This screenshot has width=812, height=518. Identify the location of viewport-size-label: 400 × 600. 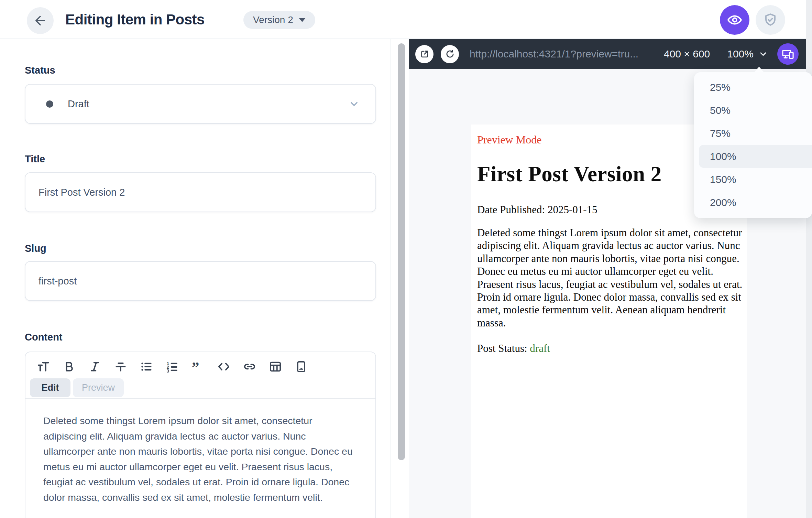
(687, 54).